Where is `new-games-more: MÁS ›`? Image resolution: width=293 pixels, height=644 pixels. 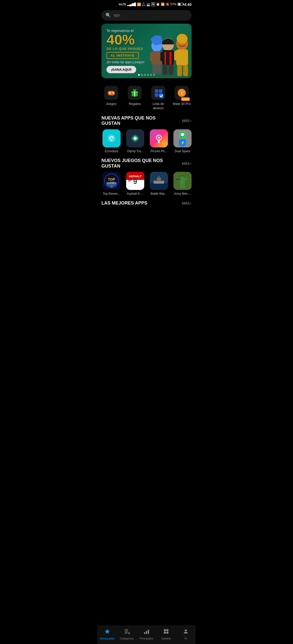 new-games-more: MÁS › is located at coordinates (187, 164).